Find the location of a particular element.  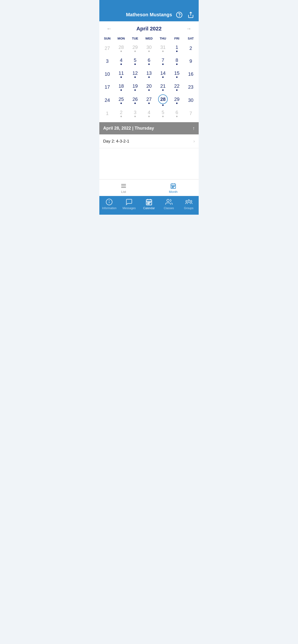

day-number: 7 is located at coordinates (191, 114).